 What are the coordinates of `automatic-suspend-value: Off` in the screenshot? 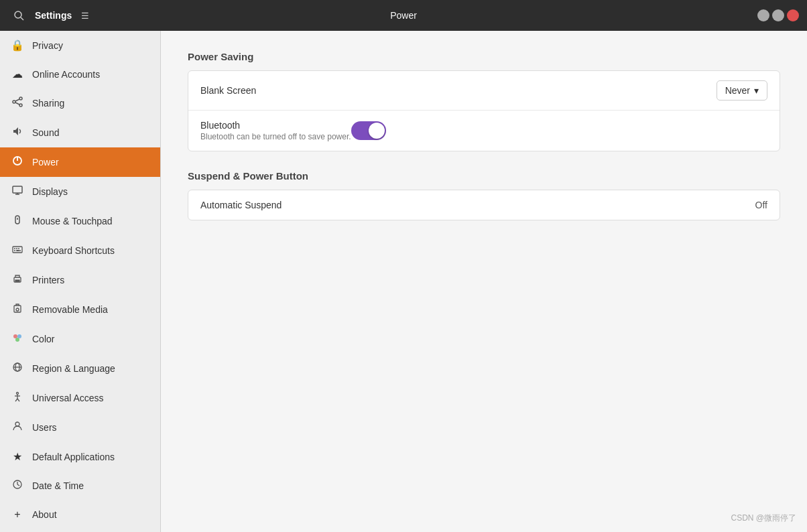 It's located at (761, 205).